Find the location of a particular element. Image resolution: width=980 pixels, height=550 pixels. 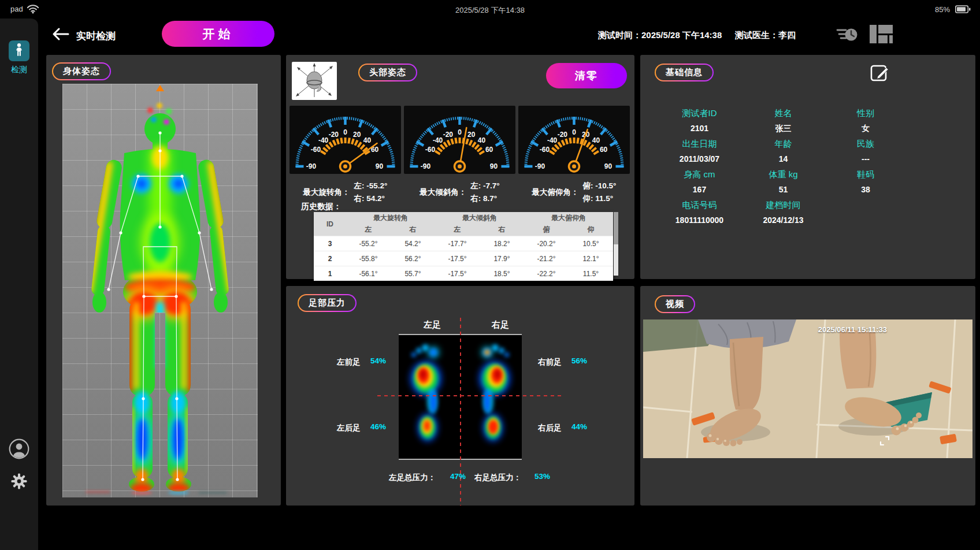

col-right2: 右 is located at coordinates (502, 230).